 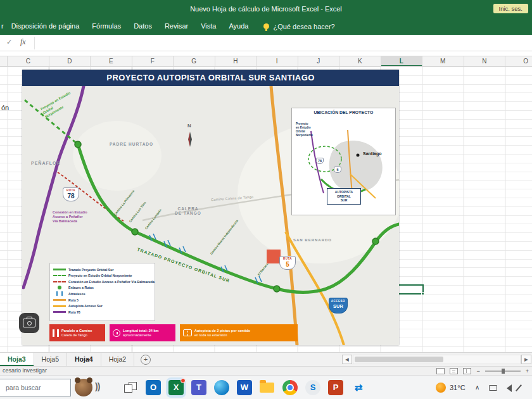 What do you see at coordinates (507, 388) in the screenshot?
I see `tray-volume-icon` at bounding box center [507, 388].